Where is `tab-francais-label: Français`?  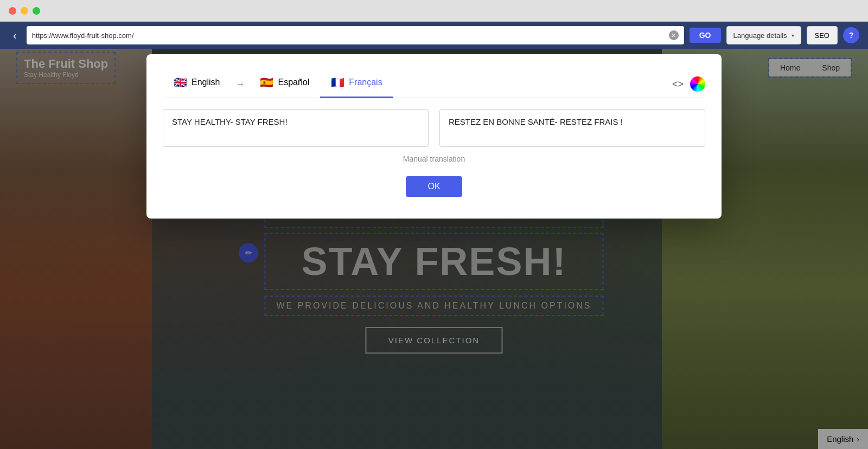
tab-francais-label: Français is located at coordinates (366, 82).